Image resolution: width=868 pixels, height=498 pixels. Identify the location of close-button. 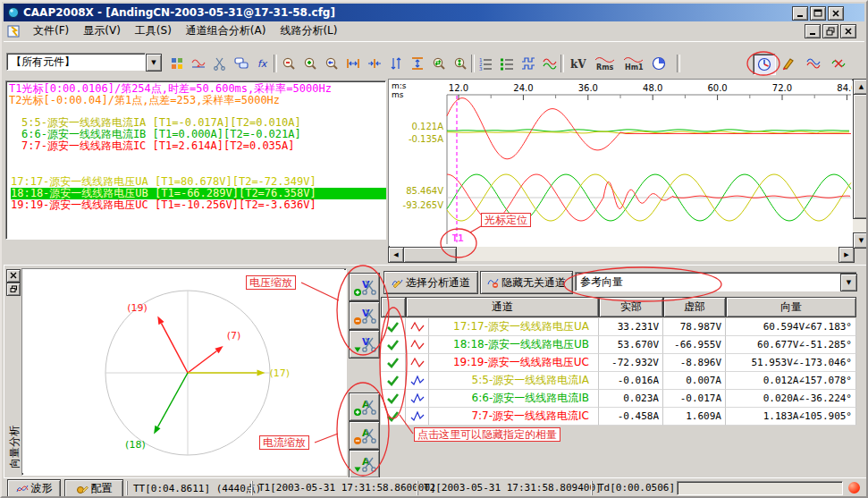
(836, 13).